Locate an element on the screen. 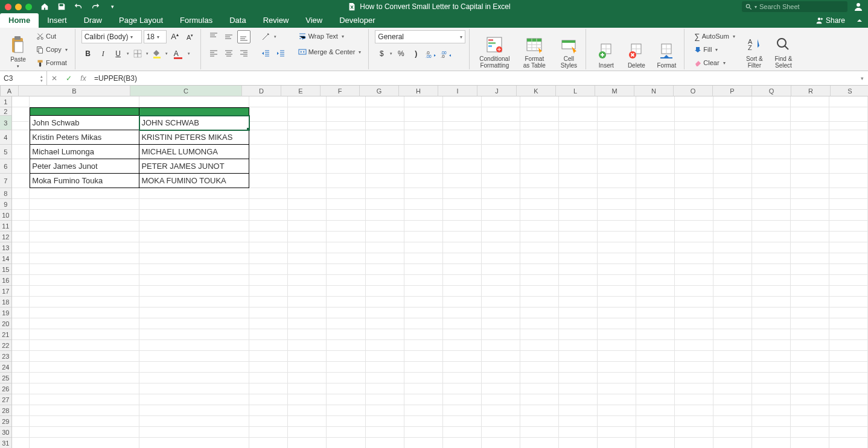 This screenshot has height=448, width=868. align-bottom-icon is located at coordinates (244, 37).